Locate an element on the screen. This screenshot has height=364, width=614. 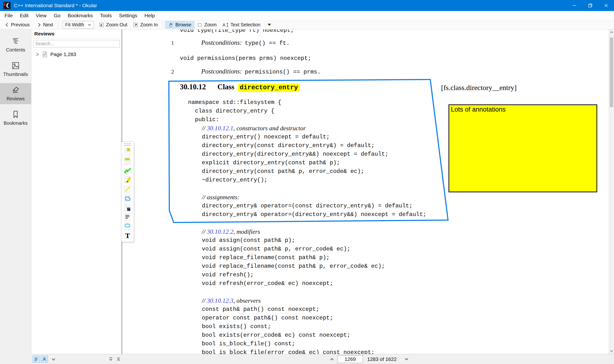
minimize-button is located at coordinates (574, 5).